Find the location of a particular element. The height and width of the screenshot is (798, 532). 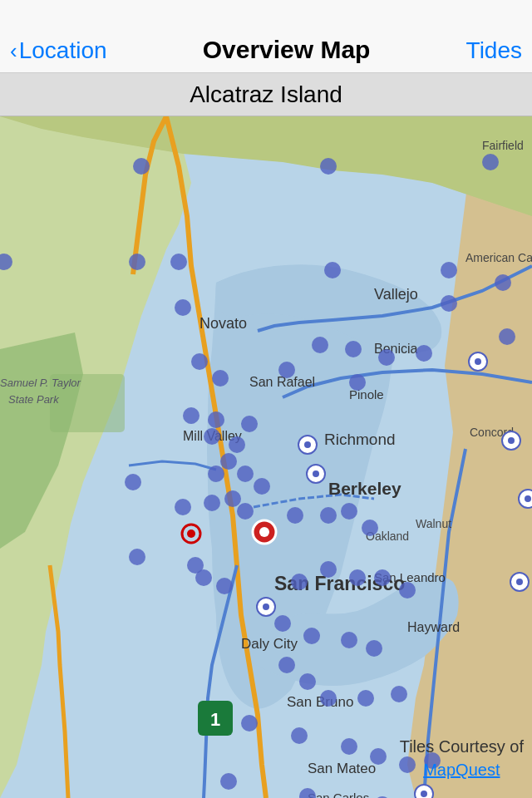

location-label: Alcatraz Island is located at coordinates (266, 95).